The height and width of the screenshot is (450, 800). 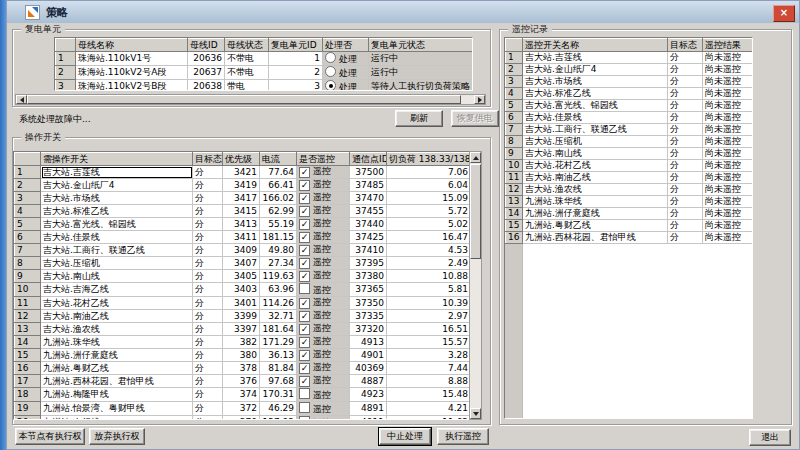 What do you see at coordinates (243, 382) in the screenshot?
I see `table-row: 17九洲站.西林花园、君怡甲线分37697.68✓遥控48878.88` at bounding box center [243, 382].